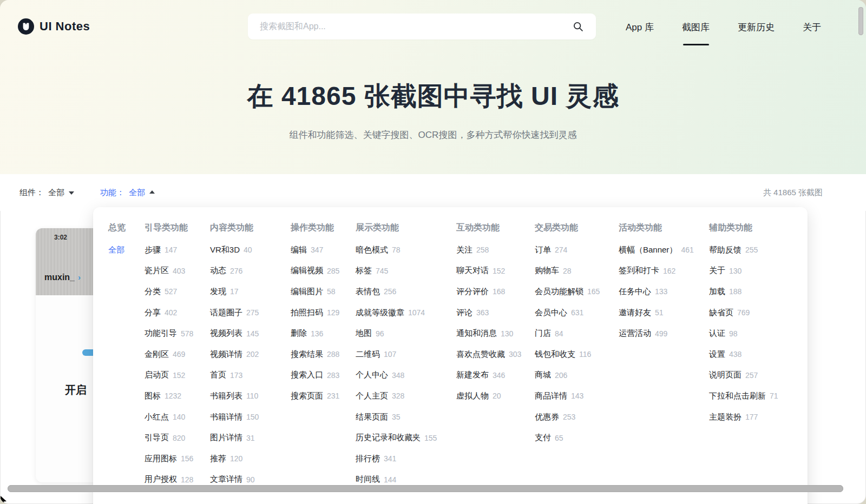 This screenshot has height=504, width=866. Describe the element at coordinates (812, 27) in the screenshot. I see `nav-about: 关于` at that location.